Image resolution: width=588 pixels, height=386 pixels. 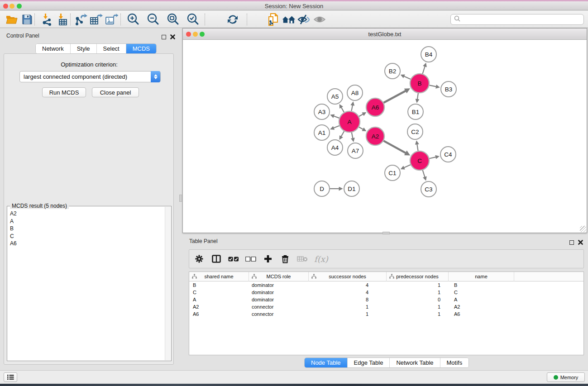 What do you see at coordinates (86, 243) in the screenshot?
I see `mcds-result-item: A6` at bounding box center [86, 243].